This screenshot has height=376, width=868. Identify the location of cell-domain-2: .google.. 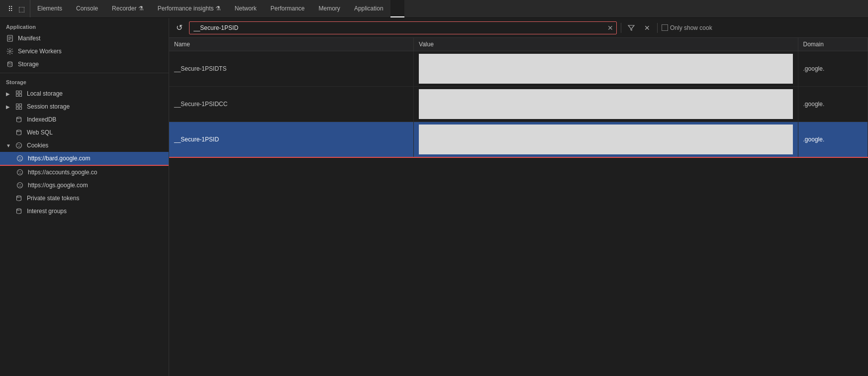
(833, 140).